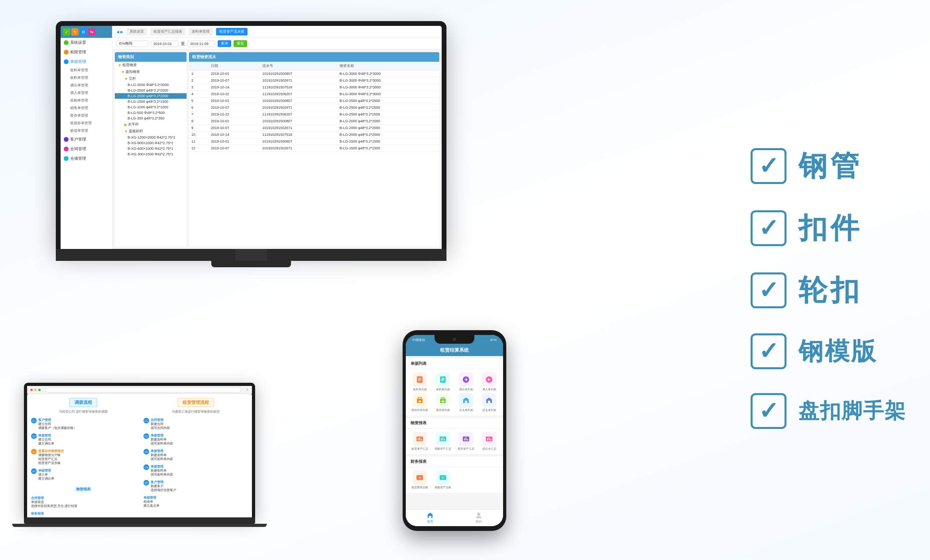  What do you see at coordinates (420, 403) in the screenshot?
I see `phone-item-zancun: 暂存存单列表` at bounding box center [420, 403].